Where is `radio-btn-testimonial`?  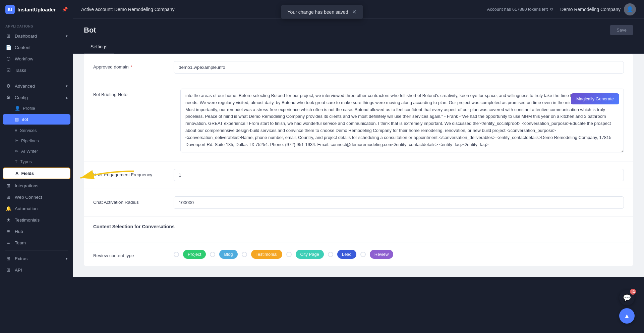
radio-btn-testimonial is located at coordinates (244, 254).